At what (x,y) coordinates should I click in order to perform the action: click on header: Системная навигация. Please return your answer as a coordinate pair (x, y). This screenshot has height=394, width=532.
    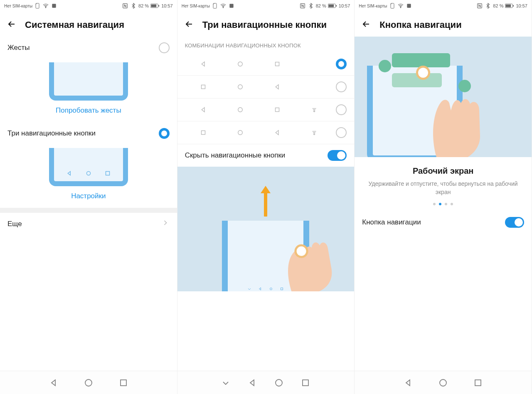
    Looking at the image, I should click on (89, 24).